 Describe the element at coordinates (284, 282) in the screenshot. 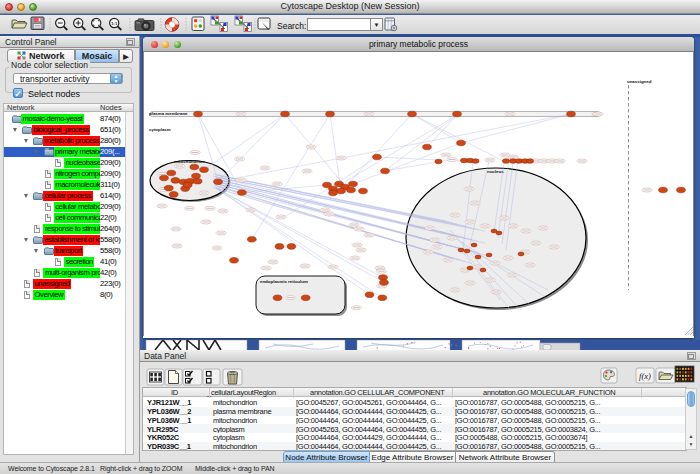

I see `svg-text: endoplasmic reticulum` at that location.